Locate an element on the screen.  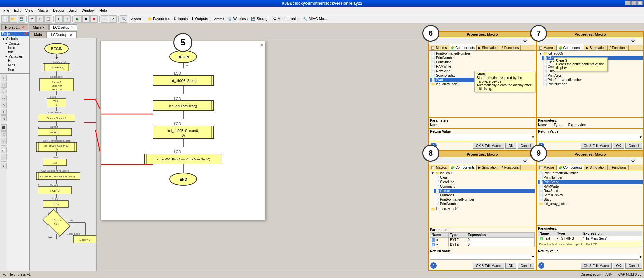
panel6-return-dropdown: ▼ is located at coordinates (482, 137).